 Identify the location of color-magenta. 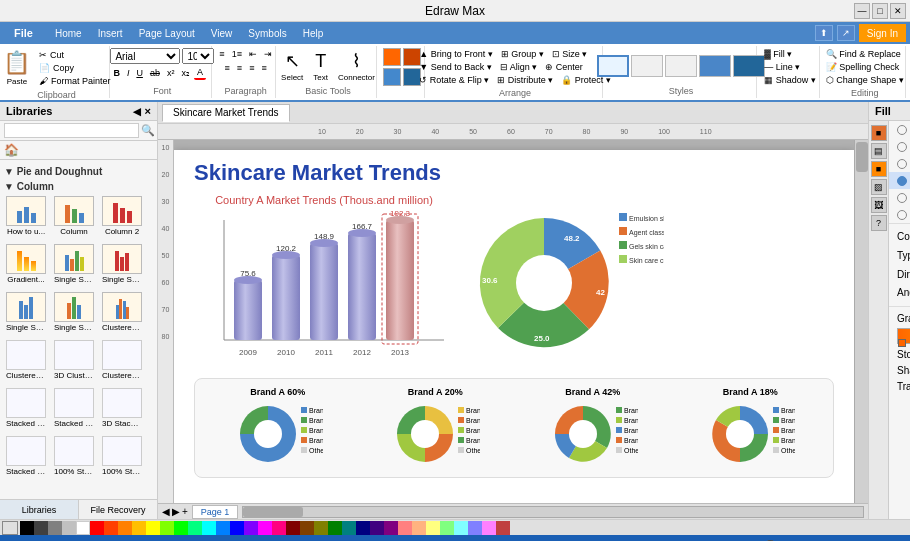
(265, 528).